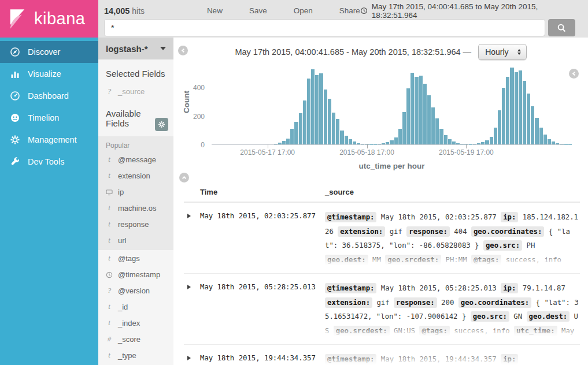 The image size is (588, 365). Describe the element at coordinates (136, 159) in the screenshot. I see `field-item-at-message: t@message` at that location.